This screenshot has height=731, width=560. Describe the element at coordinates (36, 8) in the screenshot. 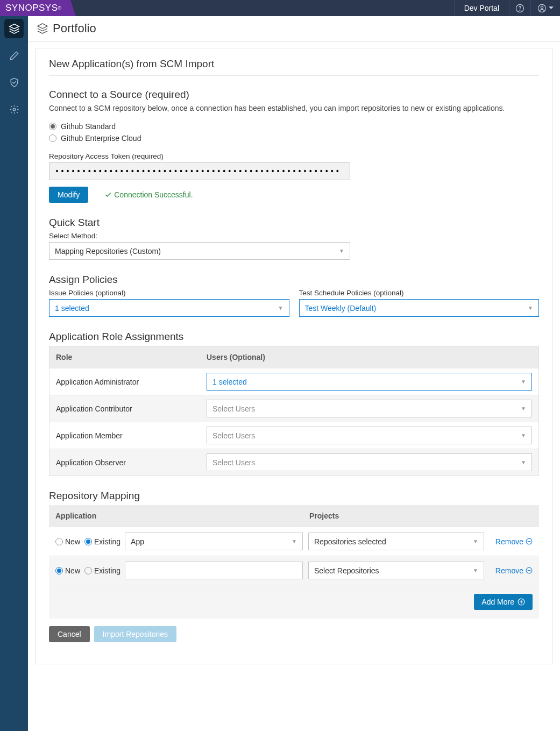

I see `brand-logo: SYNOPSYS®` at that location.